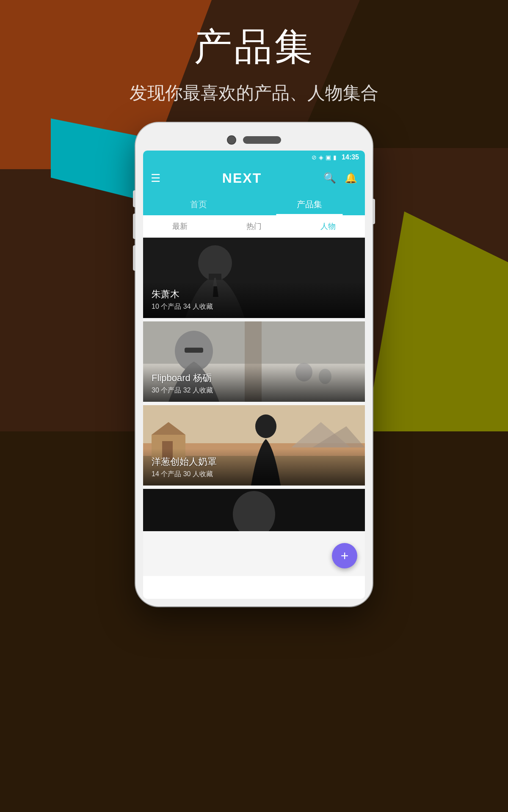 The width and height of the screenshot is (508, 812). Describe the element at coordinates (262, 140) in the screenshot. I see `earpiece-speaker` at that location.